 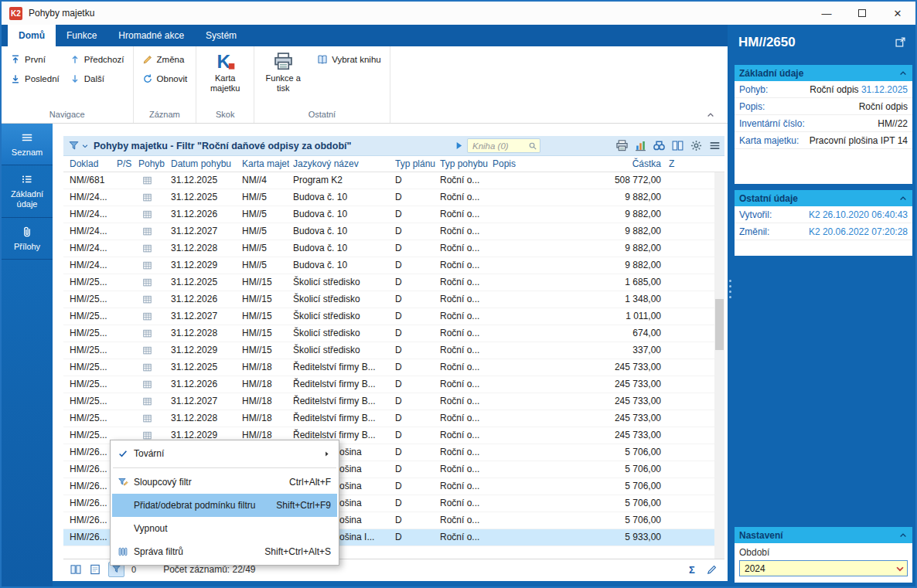 What do you see at coordinates (394, 232) in the screenshot?
I see `table-row: HM//24...31.12.2027HM//5Budova č. 10DRoč…` at bounding box center [394, 232].